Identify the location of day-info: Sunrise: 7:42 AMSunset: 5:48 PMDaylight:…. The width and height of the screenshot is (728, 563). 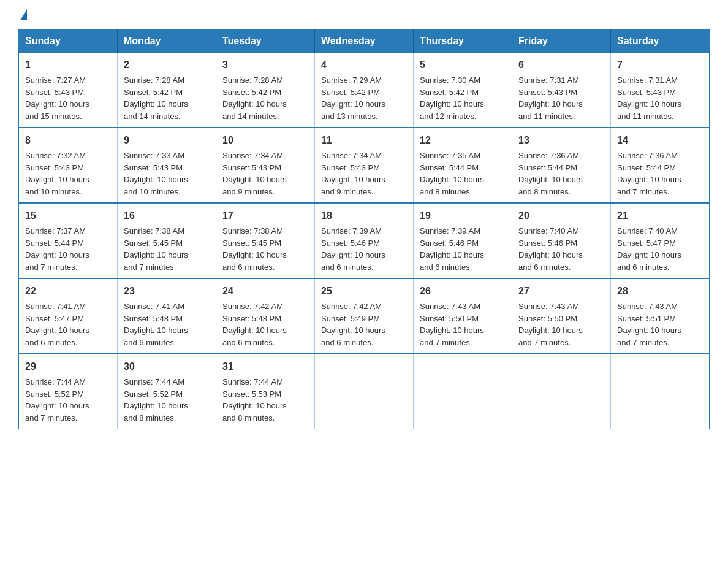
(255, 324).